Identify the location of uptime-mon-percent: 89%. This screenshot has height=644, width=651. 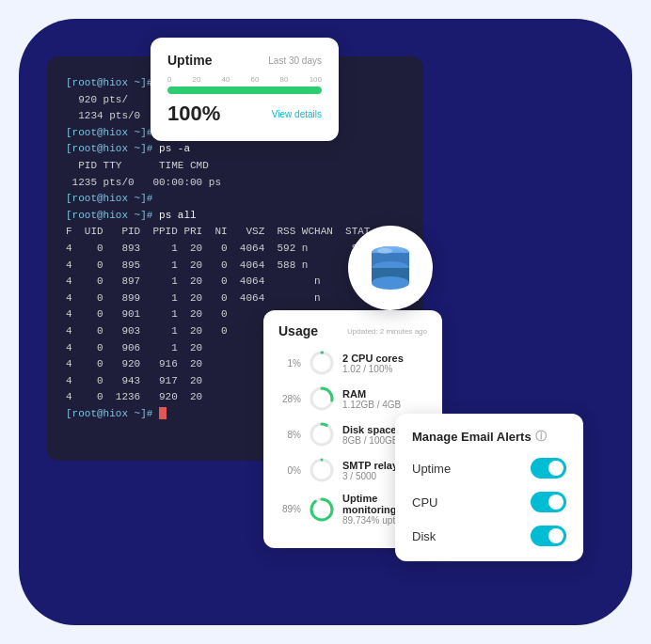
(290, 510).